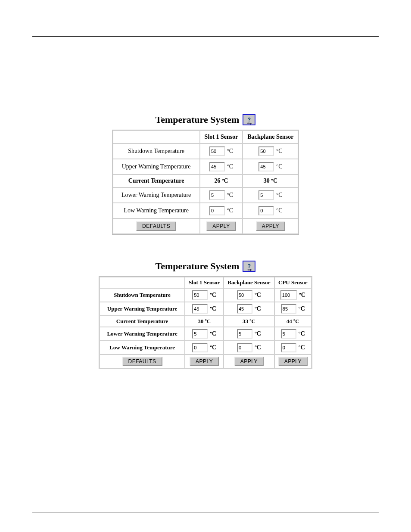 This screenshot has width=411, height=532. Describe the element at coordinates (266, 195) in the screenshot. I see `lowerwarn-backplane-input` at that location.